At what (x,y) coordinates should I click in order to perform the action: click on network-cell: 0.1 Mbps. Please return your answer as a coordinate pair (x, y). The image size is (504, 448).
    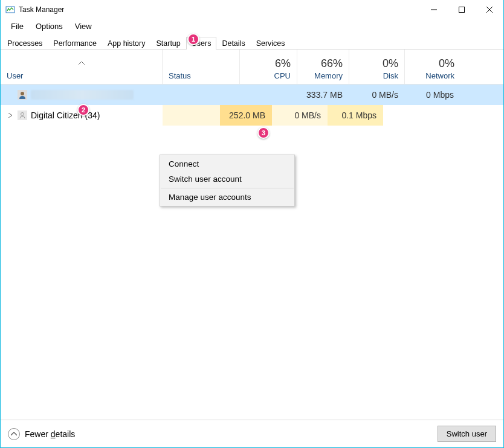
    Looking at the image, I should click on (355, 115).